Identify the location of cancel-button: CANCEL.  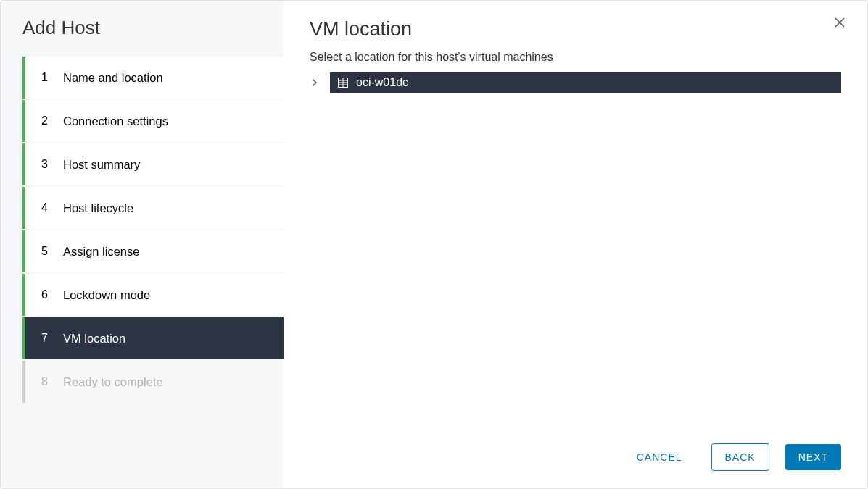
(660, 457).